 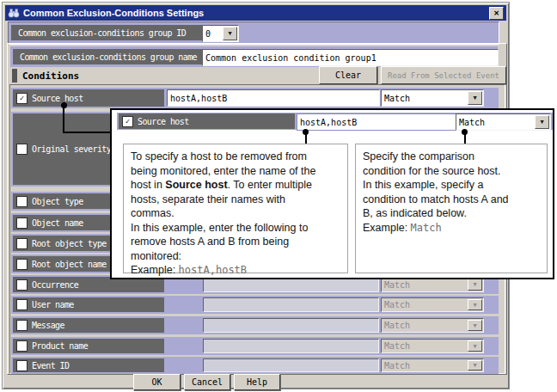 I want to click on user-name-value-input, so click(x=291, y=304).